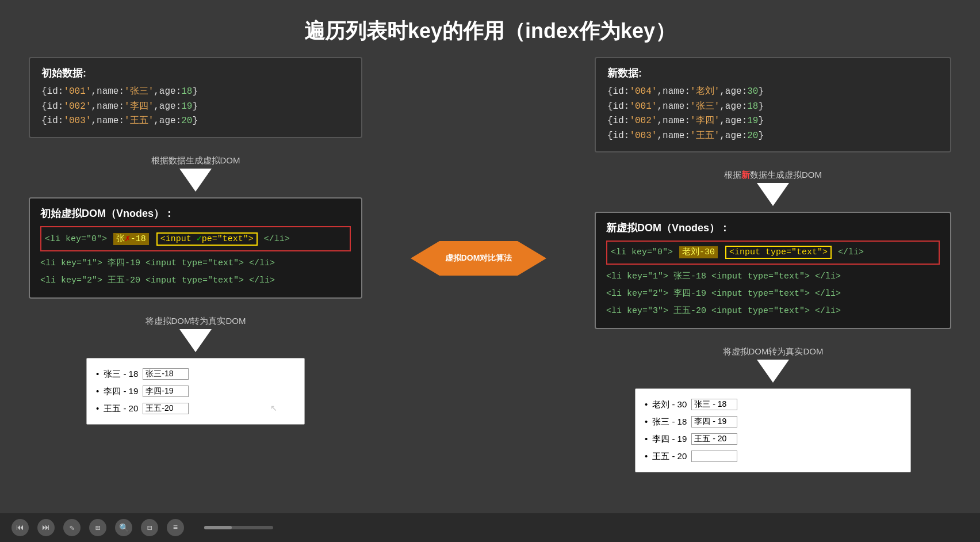 The image size is (980, 542). What do you see at coordinates (196, 180) in the screenshot?
I see `left-arrow1` at bounding box center [196, 180].